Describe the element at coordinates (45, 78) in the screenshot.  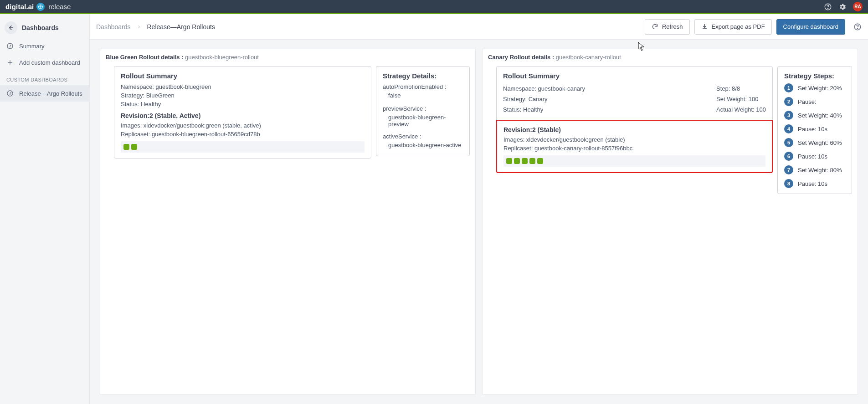
I see `sidebar-section-label: CUSTOM DASHBOARDS` at that location.